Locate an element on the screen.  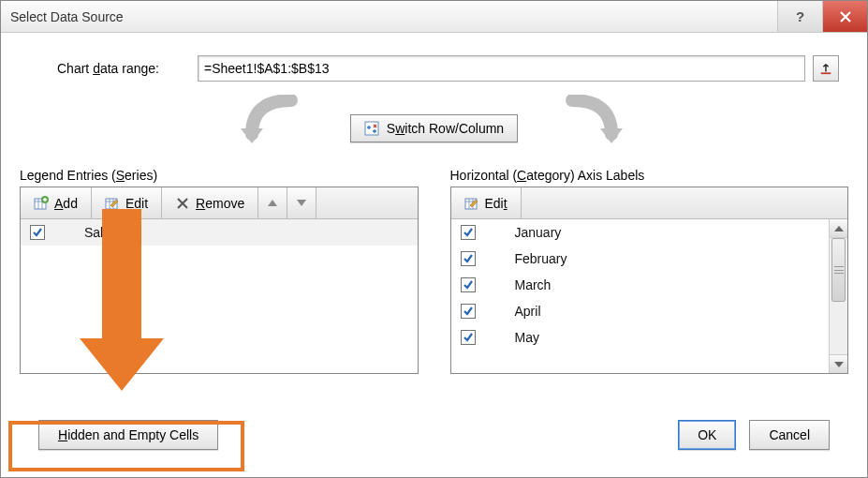
hidden-empty-cells-label: Hidden and Empty Cells is located at coordinates (128, 435).